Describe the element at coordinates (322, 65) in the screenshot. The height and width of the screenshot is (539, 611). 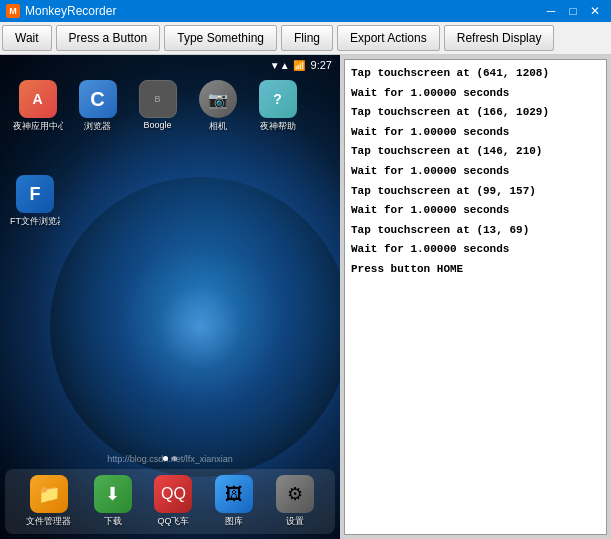
I see `time-display: 9:27` at that location.